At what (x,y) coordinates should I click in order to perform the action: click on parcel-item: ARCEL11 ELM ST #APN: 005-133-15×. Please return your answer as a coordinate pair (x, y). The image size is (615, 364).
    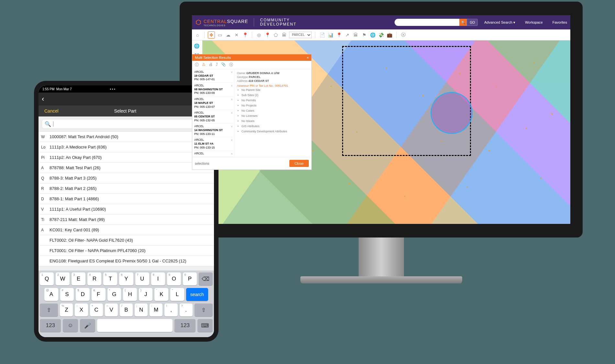
    Looking at the image, I should click on (213, 144).